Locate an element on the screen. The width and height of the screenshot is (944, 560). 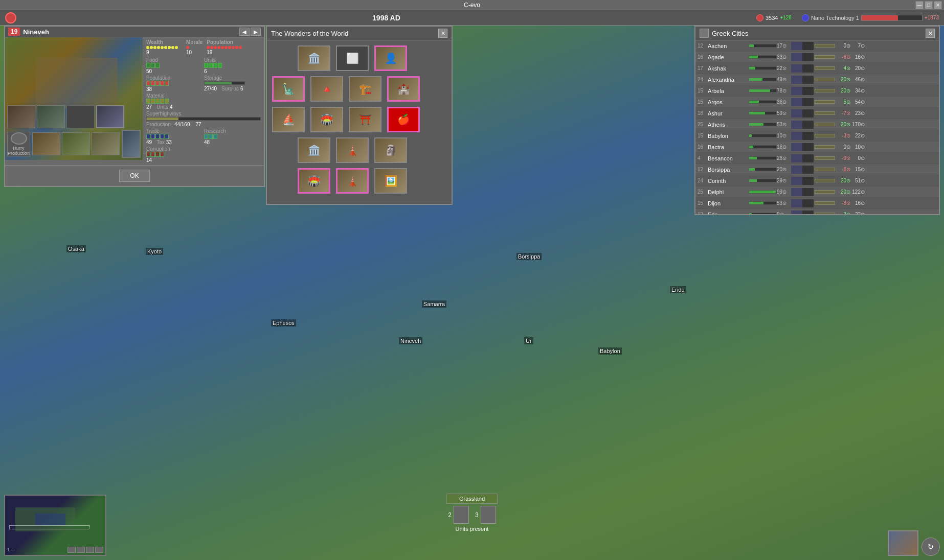
city-row: 12 Aachen 17⊙ 0⊙ 7⊙ is located at coordinates (817, 46).